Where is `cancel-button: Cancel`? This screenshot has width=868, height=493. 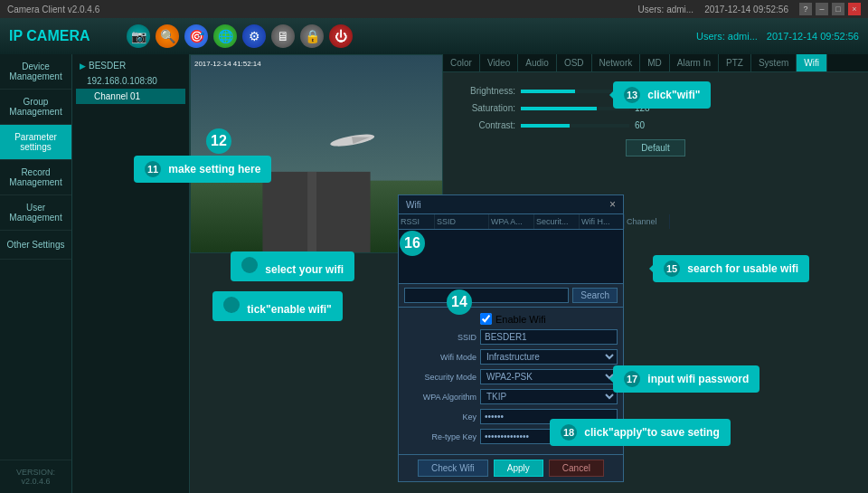 cancel-button: Cancel is located at coordinates (577, 469).